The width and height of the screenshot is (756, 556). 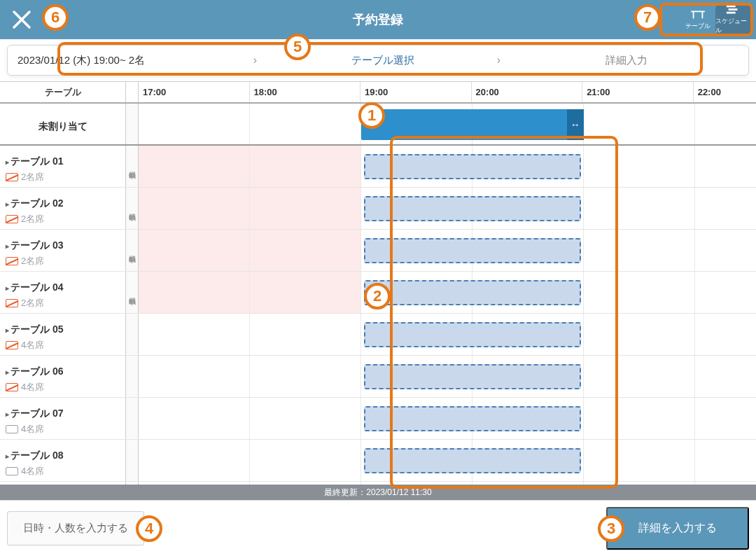 What do you see at coordinates (383, 60) in the screenshot?
I see `step-table-label: テーブル選択` at bounding box center [383, 60].